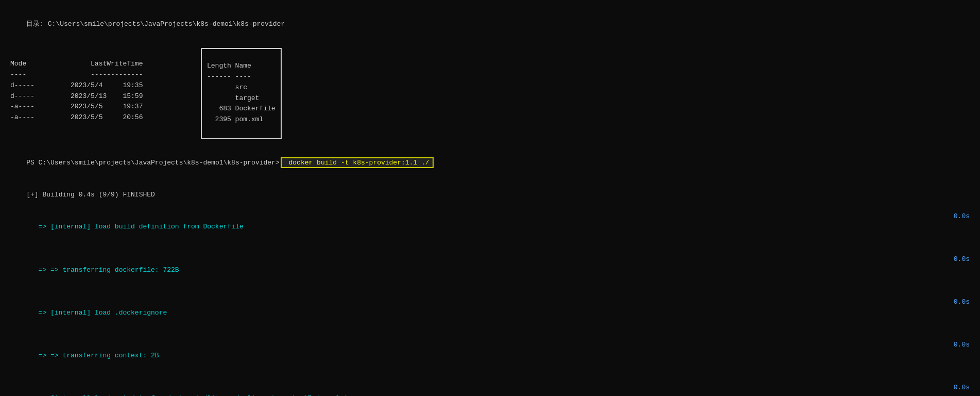 The width and height of the screenshot is (980, 396). What do you see at coordinates (490, 24) in the screenshot?
I see `title-line: 目录: C:\Users\smile\projects\JavaProjects…` at bounding box center [490, 24].